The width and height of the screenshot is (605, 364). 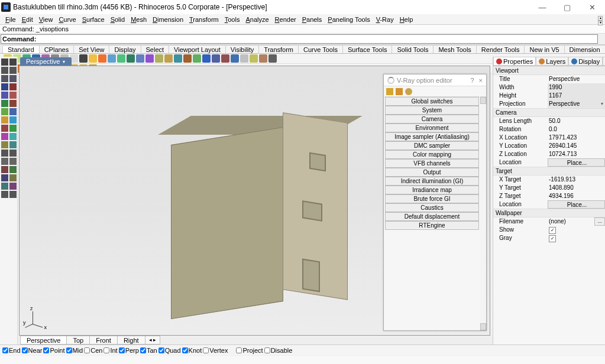 I want to click on close-button: ✕, so click(x=592, y=7).